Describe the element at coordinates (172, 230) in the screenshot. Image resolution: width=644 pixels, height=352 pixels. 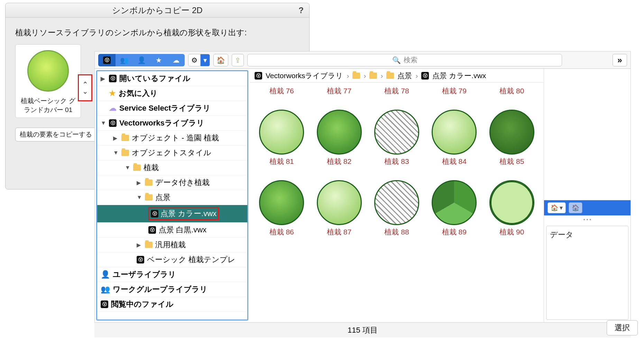
I see `tree-scenery-bw: Ⓥ点景 白黒.vwx` at that location.